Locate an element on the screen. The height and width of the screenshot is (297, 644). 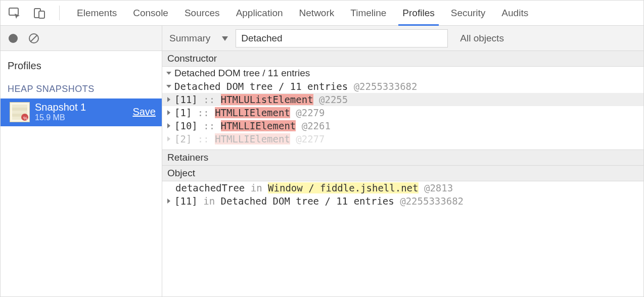
snapshot-item: % Snapshot 1 15.9 MB Save is located at coordinates (81, 112).